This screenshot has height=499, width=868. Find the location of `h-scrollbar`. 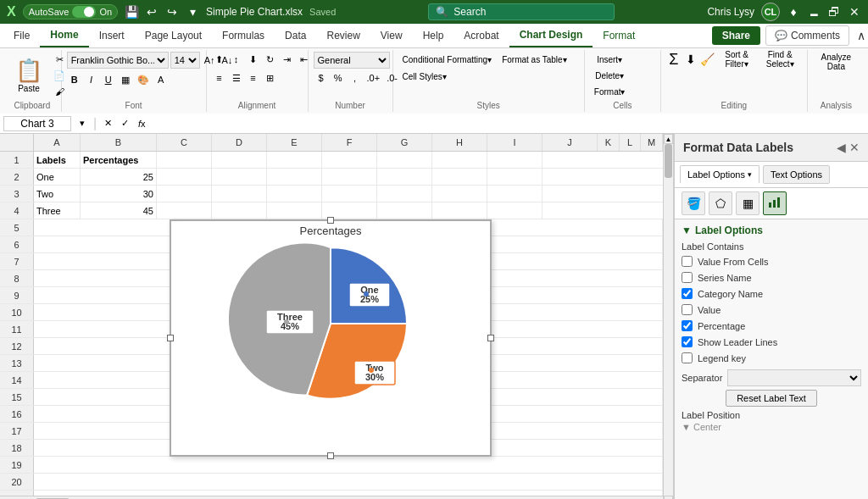

h-scrollbar is located at coordinates (331, 497).